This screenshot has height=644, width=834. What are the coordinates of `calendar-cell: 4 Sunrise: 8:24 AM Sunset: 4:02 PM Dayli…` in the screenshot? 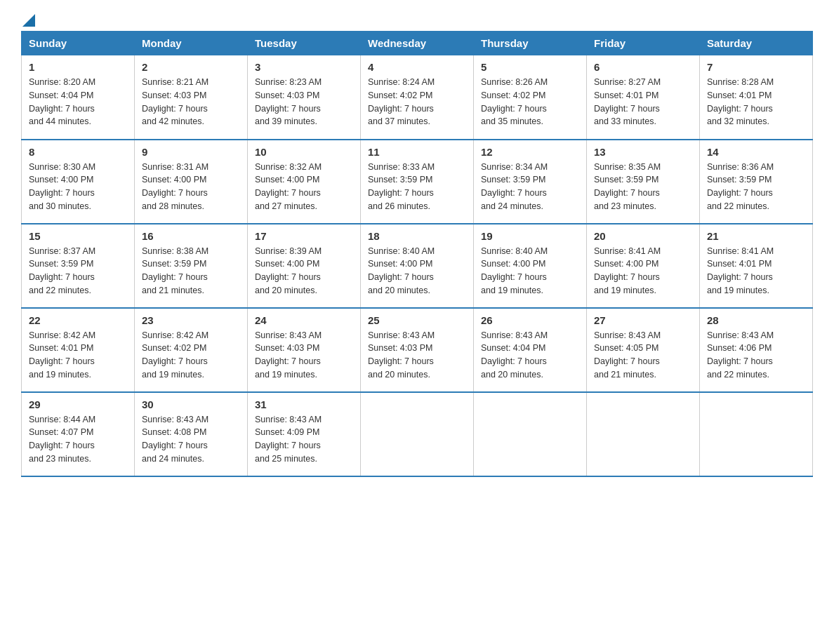 It's located at (417, 98).